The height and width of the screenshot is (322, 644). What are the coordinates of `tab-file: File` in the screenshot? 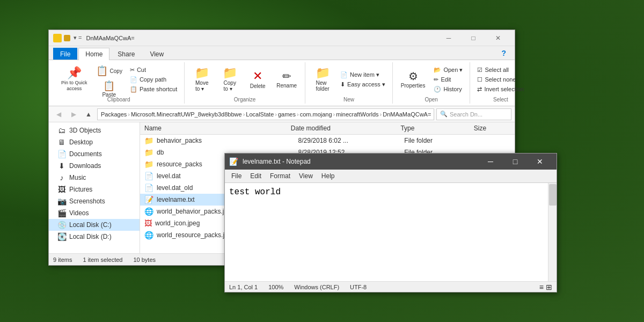 It's located at (65, 54).